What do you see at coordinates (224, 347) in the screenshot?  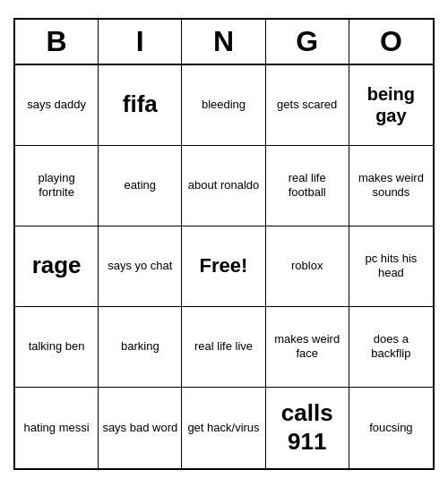 I see `bingo-cell-17: real life live` at bounding box center [224, 347].